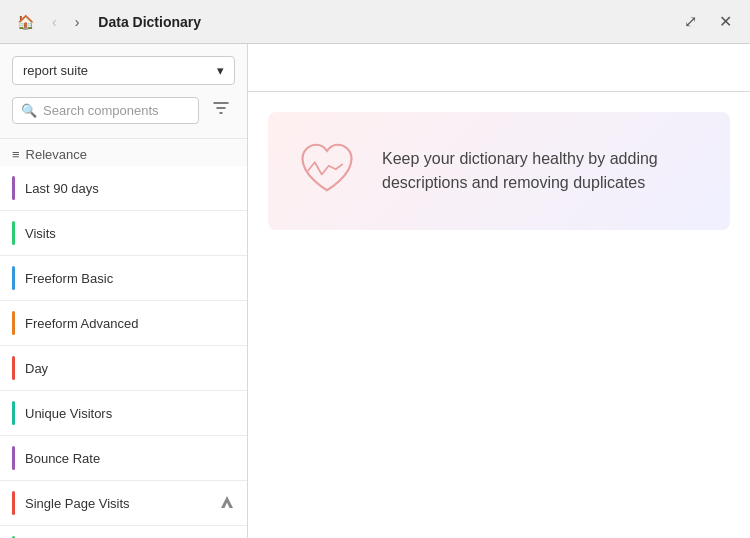 This screenshot has height=538, width=750. I want to click on sort-row: ≡ Relevance, so click(124, 152).